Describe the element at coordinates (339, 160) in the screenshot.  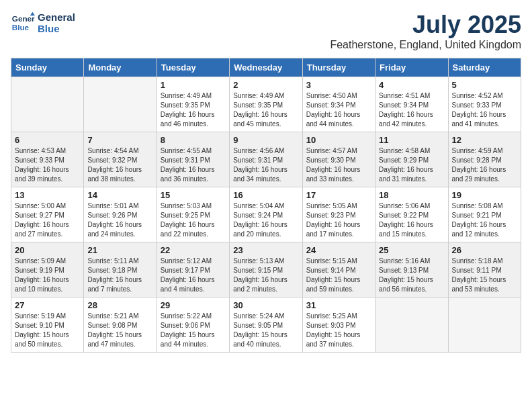
I see `calendar-day-cell: 10Sunrise: 4:57 AMSunset: 9:30 PMDayligh…` at that location.